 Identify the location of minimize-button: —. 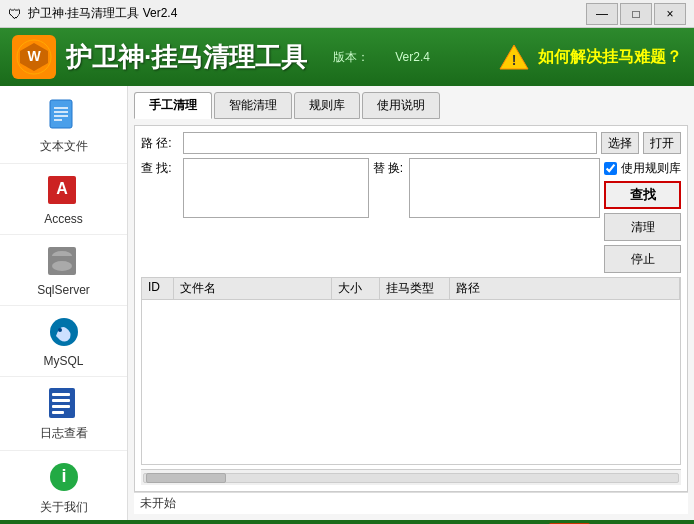
(602, 14).